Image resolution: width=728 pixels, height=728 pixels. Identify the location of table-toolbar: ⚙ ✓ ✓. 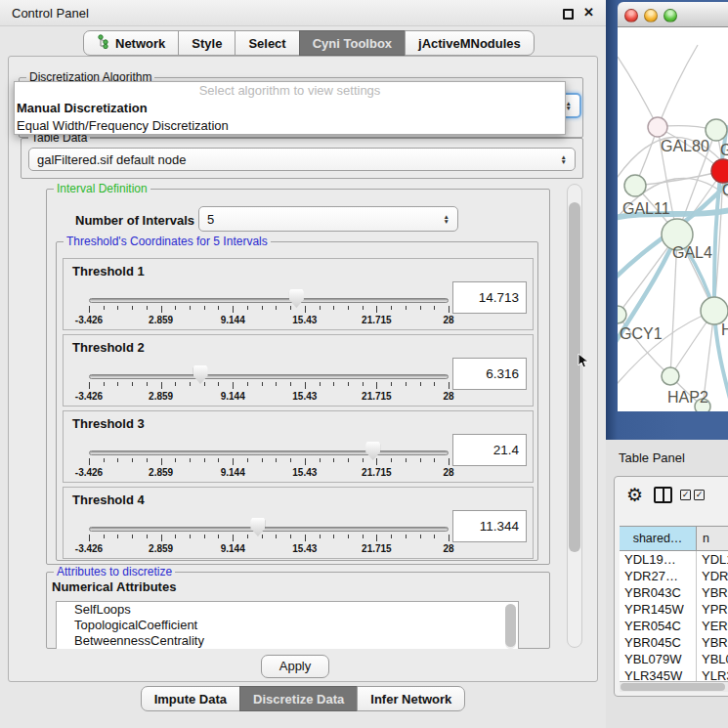
(671, 500).